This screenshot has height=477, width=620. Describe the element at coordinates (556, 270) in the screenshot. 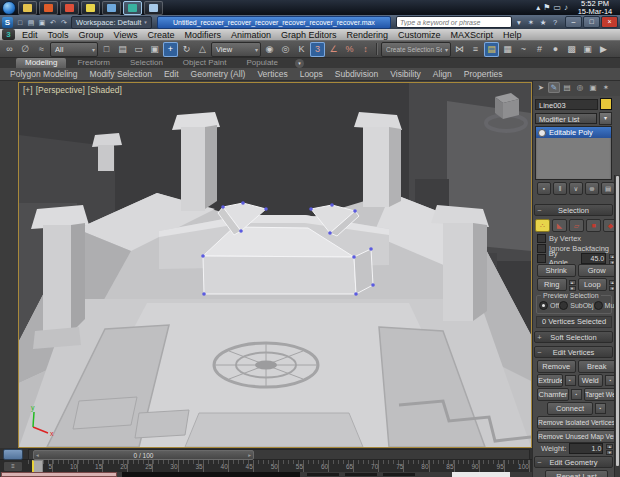

I see `shrink-button: Shrink` at that location.